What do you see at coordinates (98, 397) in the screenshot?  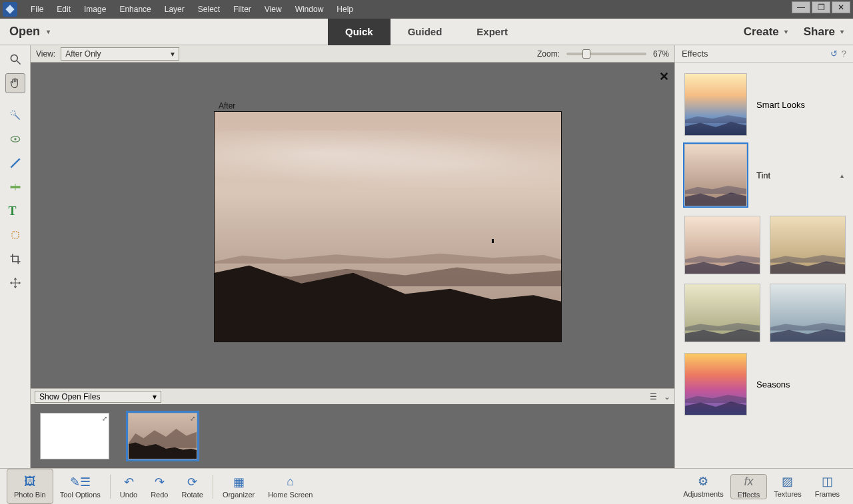 I see `photo-bin-select: Show Open Files ▾` at bounding box center [98, 397].